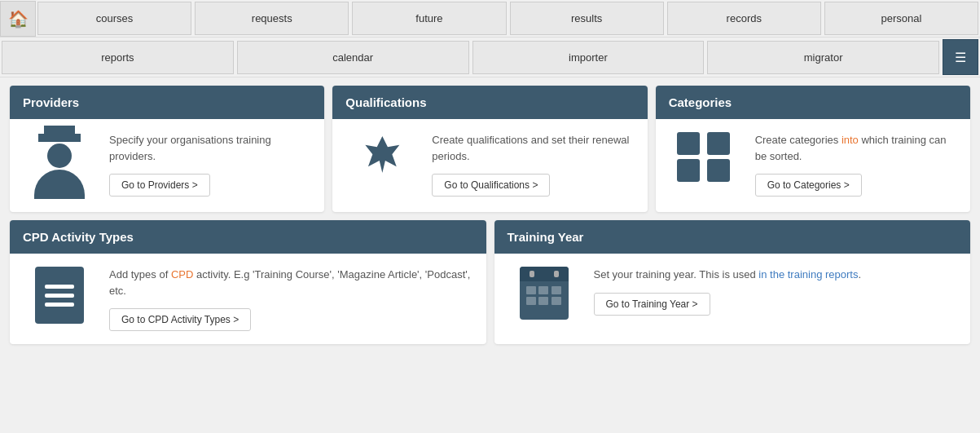  I want to click on training-year-card: Training Year, so click(733, 282).